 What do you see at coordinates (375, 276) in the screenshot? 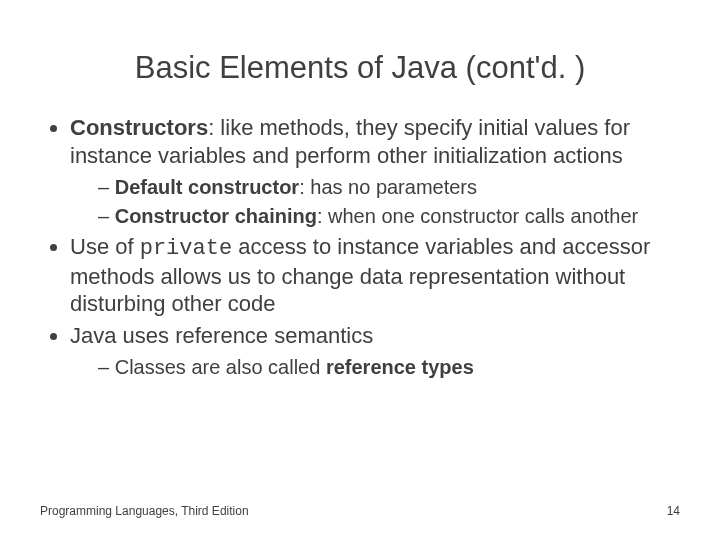
I see `bullet-private-access: Use of private access to instance variab…` at bounding box center [375, 276].